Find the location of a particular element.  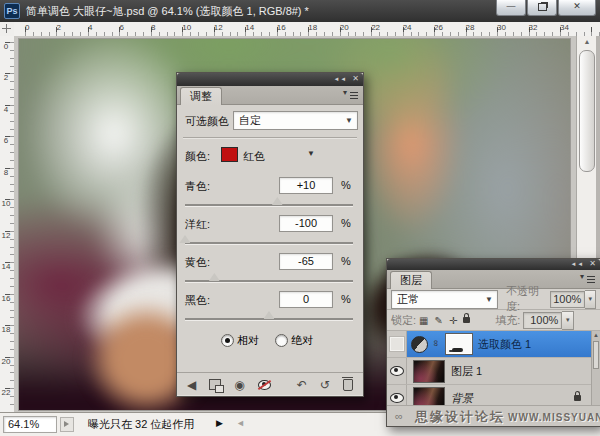

layers-scrollbar: ▲ ▼ is located at coordinates (596, 372).